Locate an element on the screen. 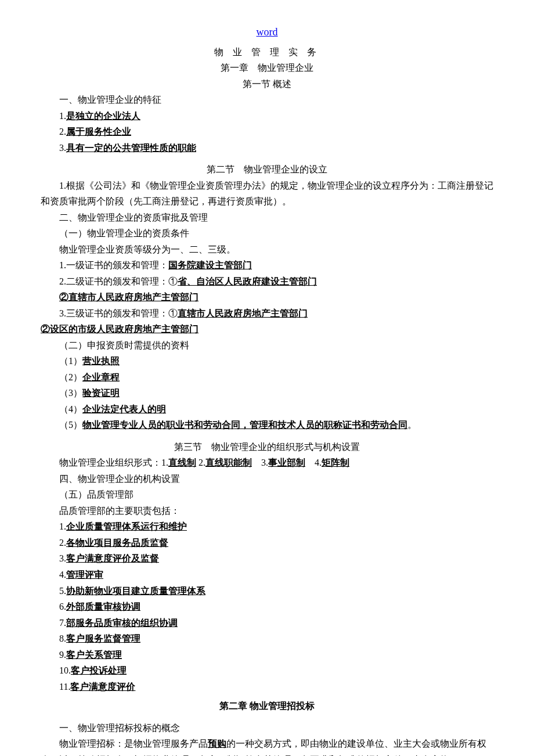  s1-item1: 1.是独立的企业法人 is located at coordinates (267, 116).